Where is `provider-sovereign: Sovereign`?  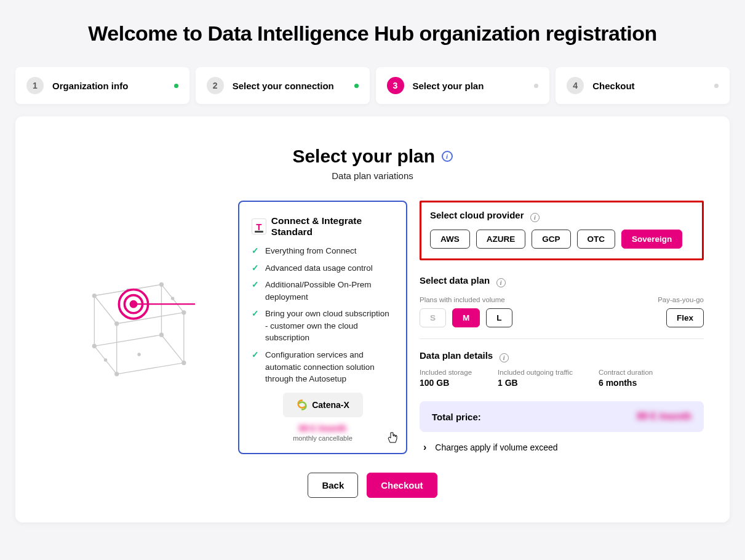 provider-sovereign: Sovereign is located at coordinates (652, 239).